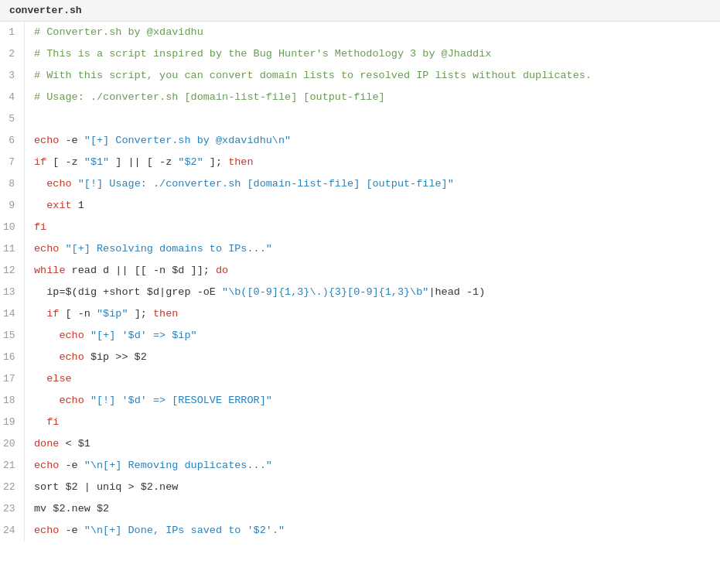  What do you see at coordinates (377, 206) in the screenshot?
I see `line-content: exit 1` at bounding box center [377, 206].